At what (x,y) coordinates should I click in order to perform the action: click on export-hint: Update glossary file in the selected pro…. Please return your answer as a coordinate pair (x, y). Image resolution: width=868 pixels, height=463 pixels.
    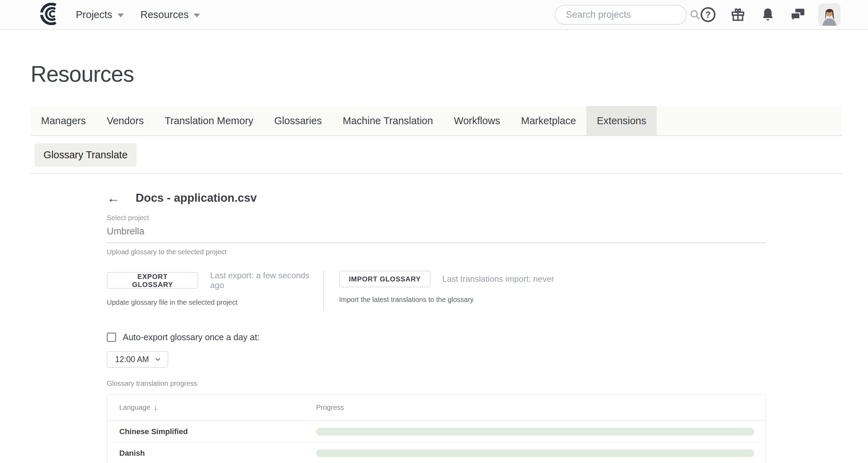
    Looking at the image, I should click on (215, 303).